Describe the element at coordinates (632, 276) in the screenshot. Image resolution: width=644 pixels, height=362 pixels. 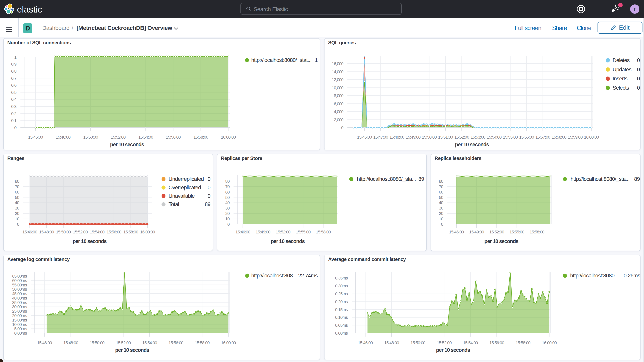
I see `svg-text: 0.26ms` at that location.